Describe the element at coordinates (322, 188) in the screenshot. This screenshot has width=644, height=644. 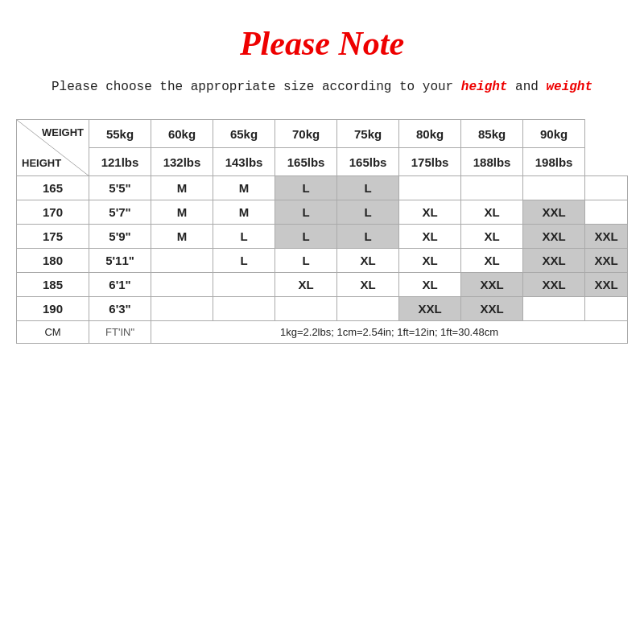
I see `table-row: 1655'5"MMLL` at that location.